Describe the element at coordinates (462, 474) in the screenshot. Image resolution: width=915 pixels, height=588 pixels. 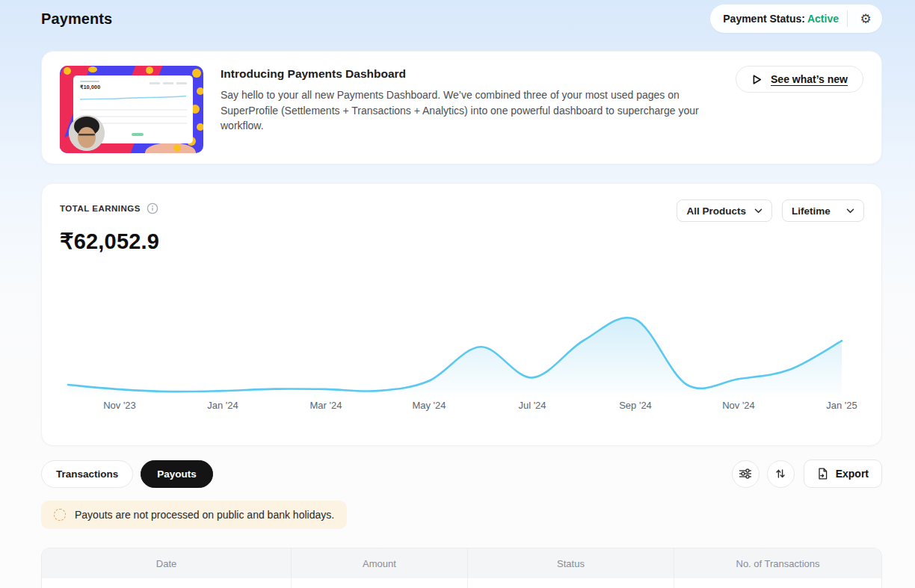
I see `tabs-toolbar-row: Transactions Payouts` at that location.